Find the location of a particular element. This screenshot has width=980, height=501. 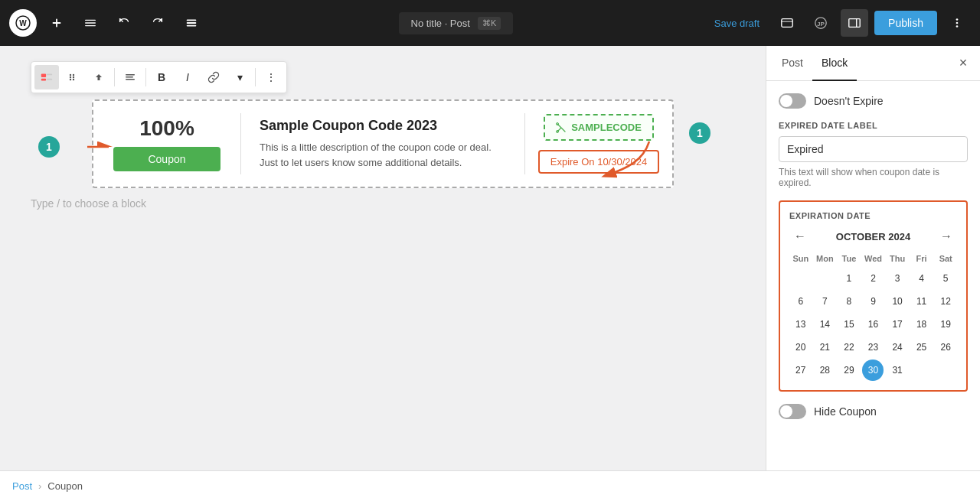

coupon-button: Coupon is located at coordinates (167, 159).